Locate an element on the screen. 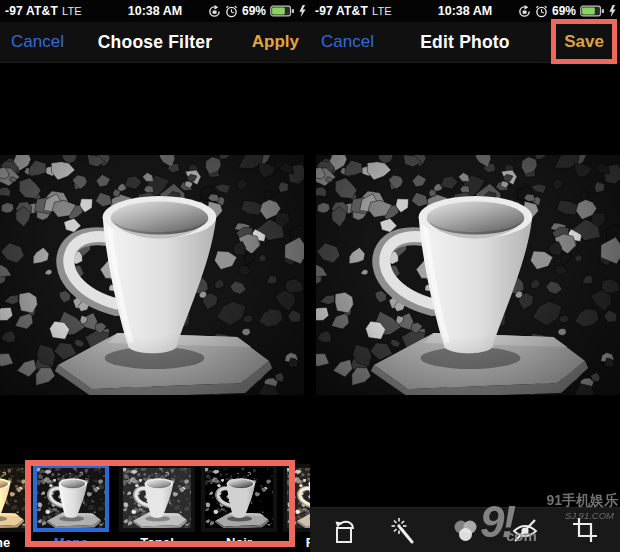 The height and width of the screenshot is (552, 620). filter-strip: None Mono Tonal Noir is located at coordinates (155, 505).